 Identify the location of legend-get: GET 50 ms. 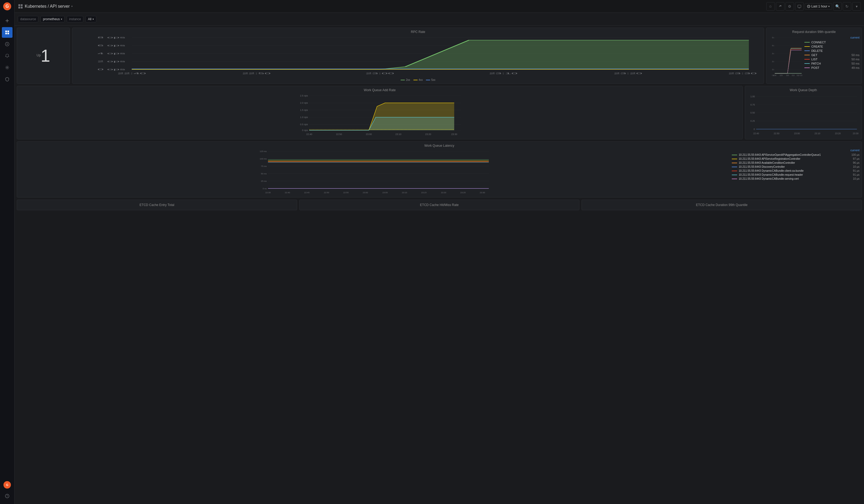
(832, 55).